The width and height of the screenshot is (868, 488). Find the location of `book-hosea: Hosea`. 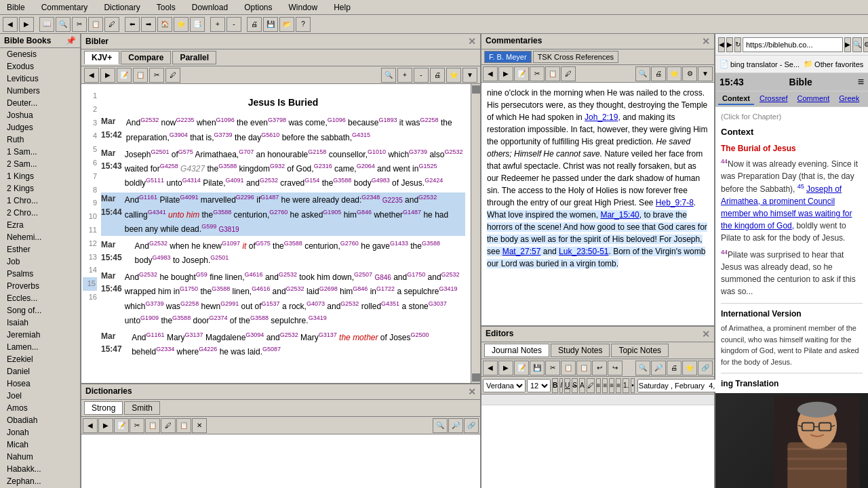

book-hosea: Hosea is located at coordinates (40, 384).